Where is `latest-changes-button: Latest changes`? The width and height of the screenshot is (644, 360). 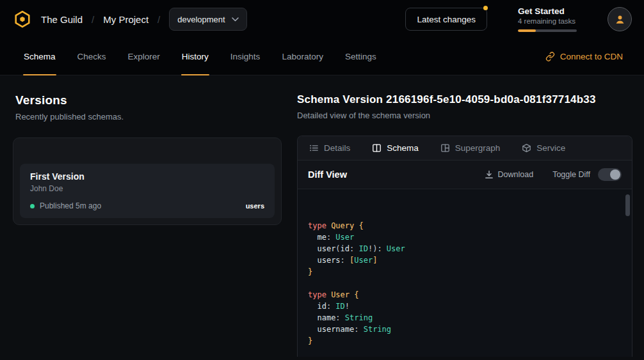
latest-changes-button: Latest changes is located at coordinates (446, 19).